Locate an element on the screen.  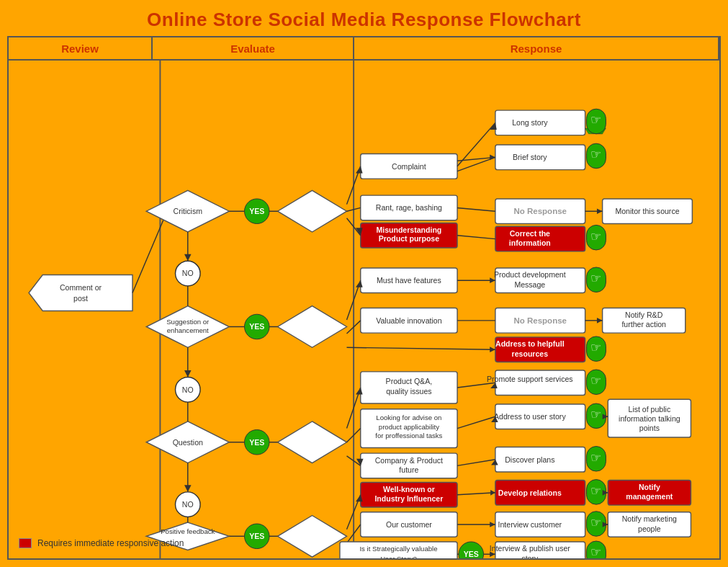
svg-text: Valuable innovation is located at coordinates (409, 321).